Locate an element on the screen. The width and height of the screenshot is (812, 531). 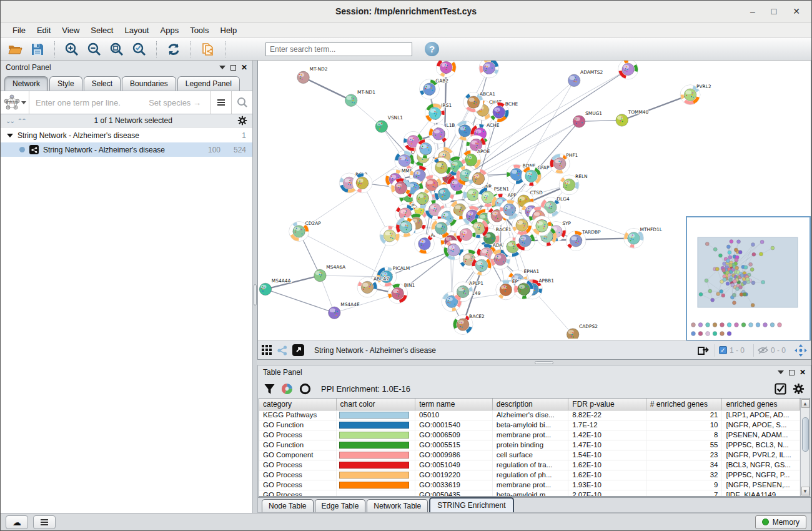
network-node: RELN is located at coordinates (573, 184).